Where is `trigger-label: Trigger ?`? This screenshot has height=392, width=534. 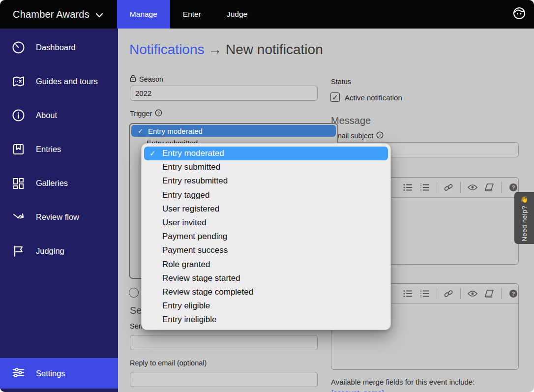
trigger-label: Trigger ? is located at coordinates (146, 114).